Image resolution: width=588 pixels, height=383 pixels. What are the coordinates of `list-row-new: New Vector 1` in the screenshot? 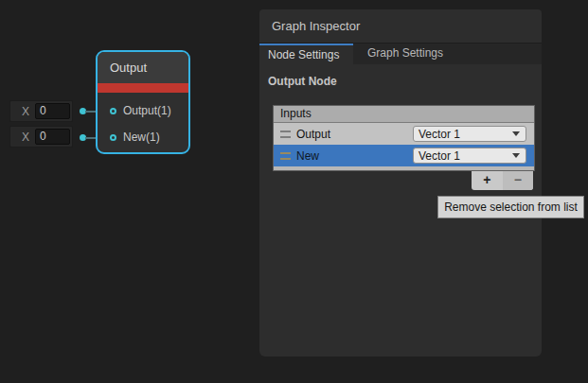 It's located at (403, 155).